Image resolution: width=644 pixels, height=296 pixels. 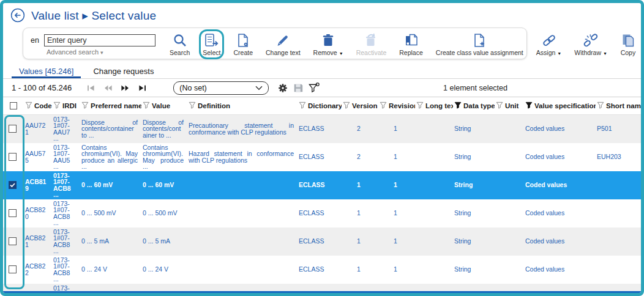 I want to click on search-icon, so click(x=180, y=40).